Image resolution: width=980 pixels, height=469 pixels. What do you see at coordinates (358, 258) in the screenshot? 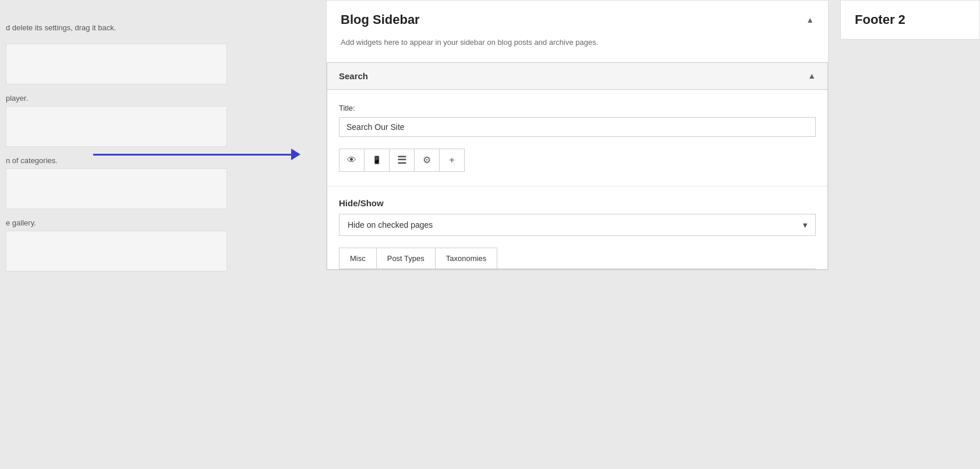
I see `tab-misc: Misc` at bounding box center [358, 258].